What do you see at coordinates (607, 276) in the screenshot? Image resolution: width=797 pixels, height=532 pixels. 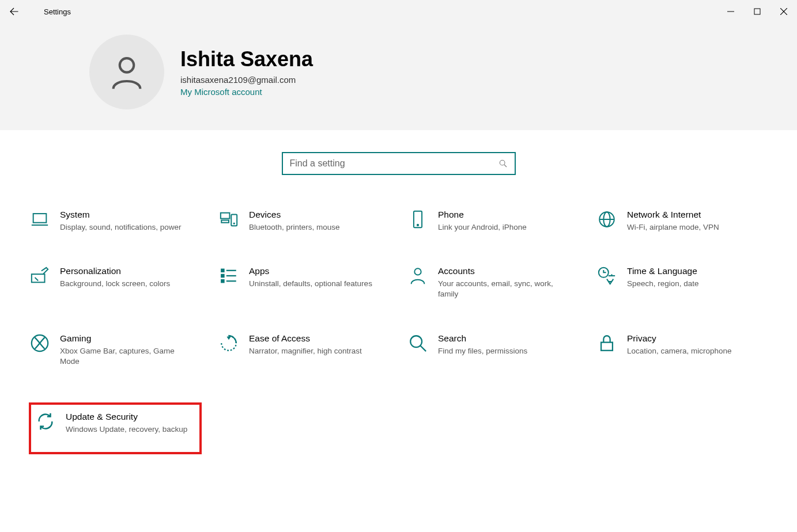 I see `time-language-icon` at bounding box center [607, 276].